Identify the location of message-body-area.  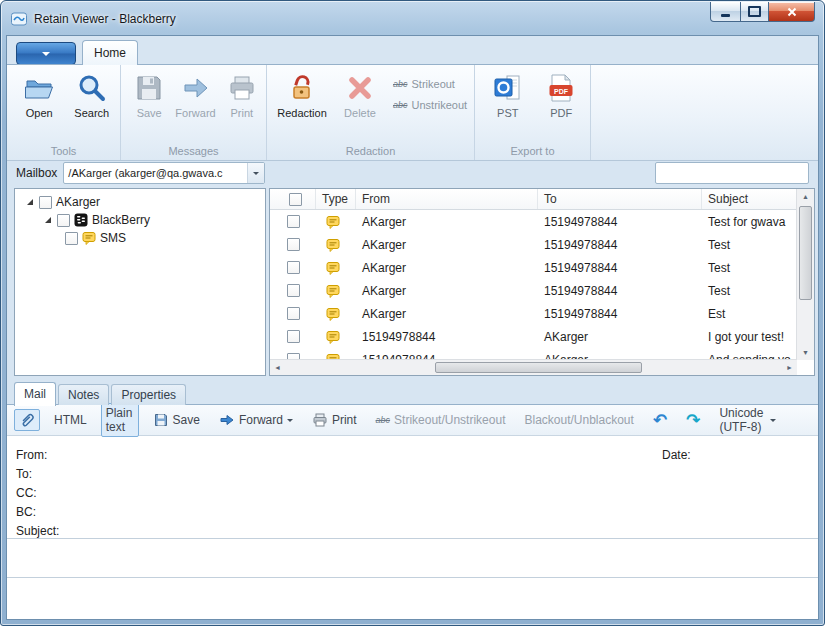
(412, 558).